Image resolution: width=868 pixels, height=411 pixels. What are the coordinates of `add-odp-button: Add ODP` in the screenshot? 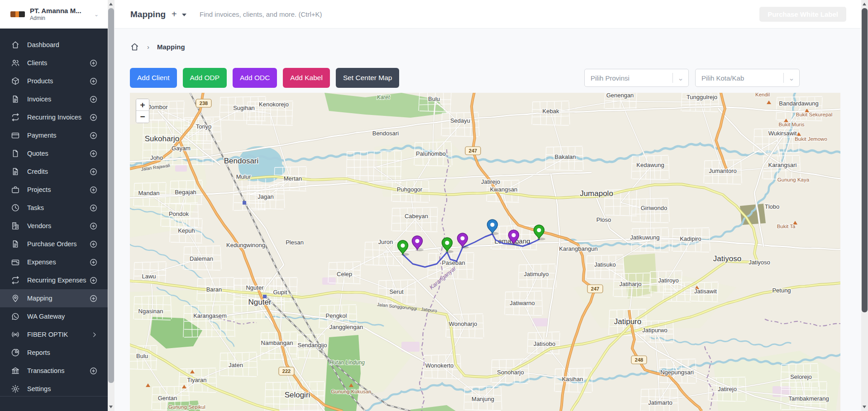 It's located at (205, 78).